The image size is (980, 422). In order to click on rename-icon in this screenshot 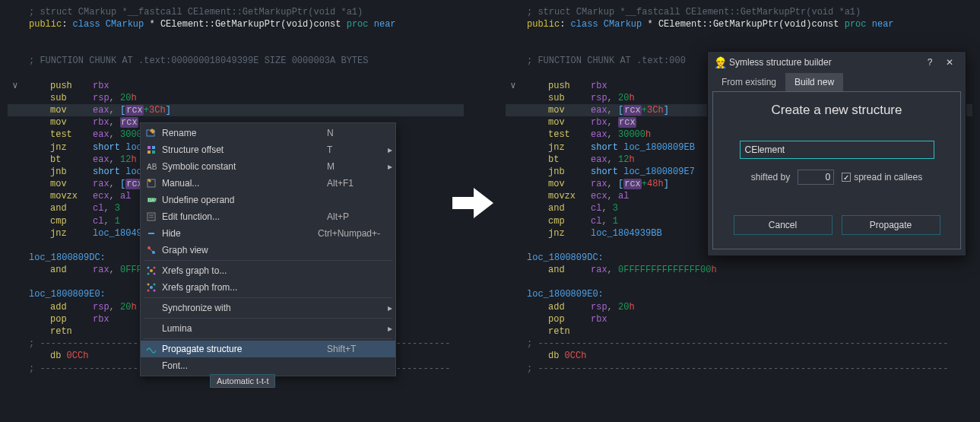, I will do `click(151, 133)`.